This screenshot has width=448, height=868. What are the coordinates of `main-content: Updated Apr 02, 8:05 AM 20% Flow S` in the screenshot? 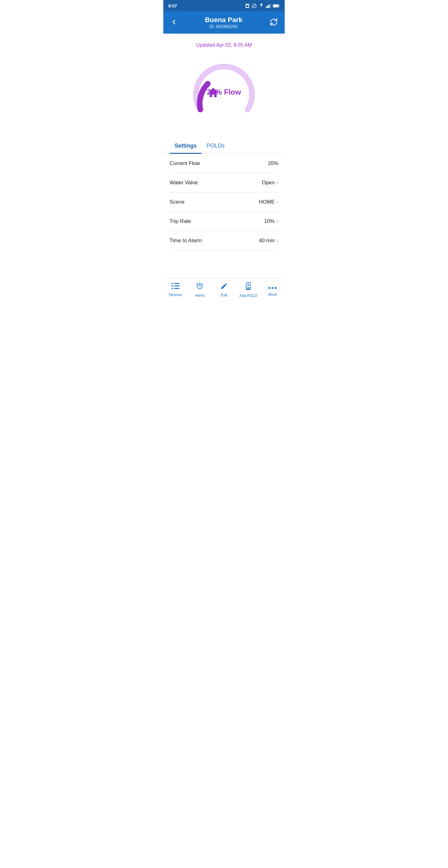 It's located at (224, 147).